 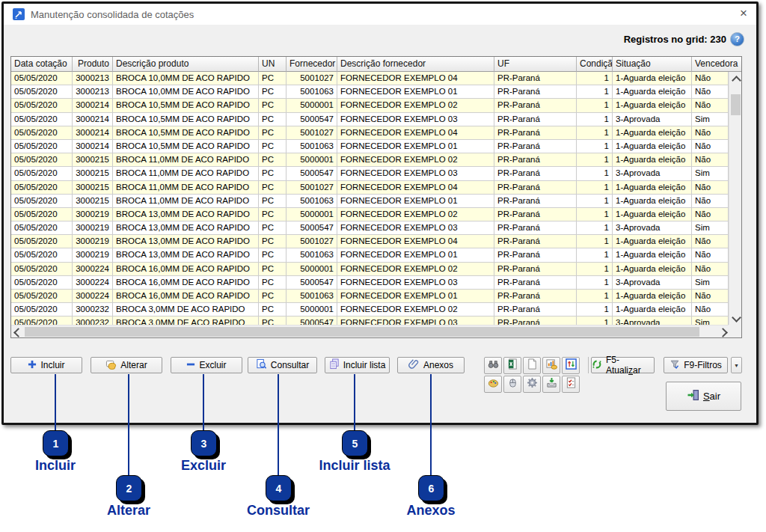 I want to click on vertical-scrollbar, so click(x=735, y=199).